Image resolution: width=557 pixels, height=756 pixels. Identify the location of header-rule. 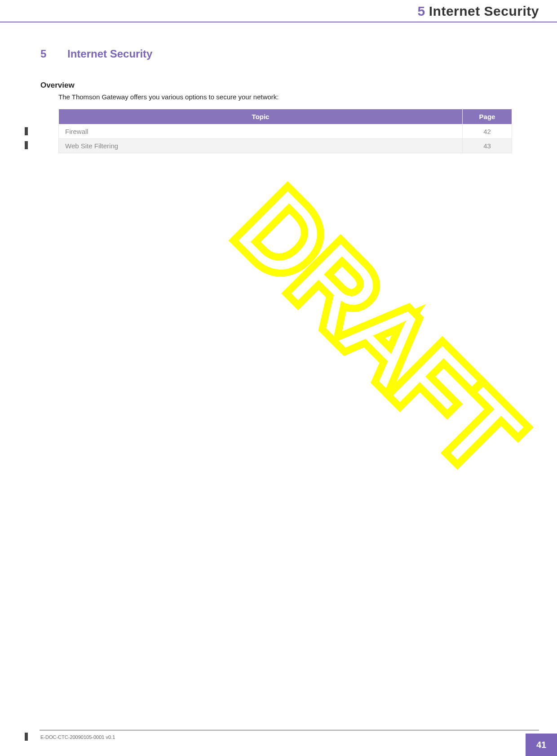
(278, 22).